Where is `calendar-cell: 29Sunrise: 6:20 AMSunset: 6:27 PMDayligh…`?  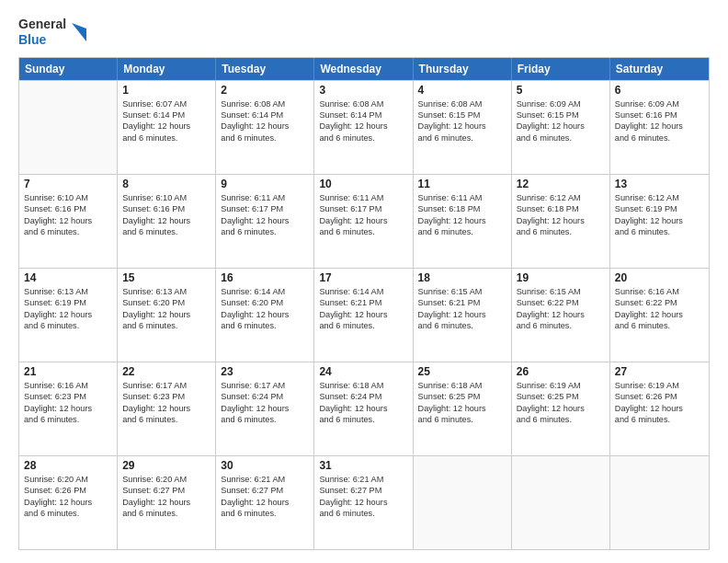
calendar-cell: 29Sunrise: 6:20 AMSunset: 6:27 PMDayligh… is located at coordinates (167, 502).